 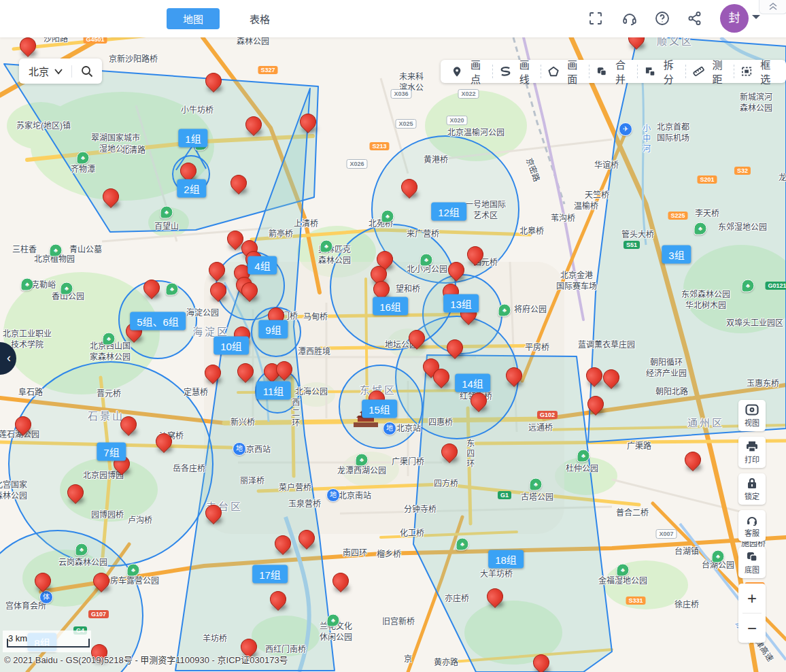 What do you see at coordinates (158, 321) in the screenshot?
I see `group-label-chip: 5组、6组` at bounding box center [158, 321].